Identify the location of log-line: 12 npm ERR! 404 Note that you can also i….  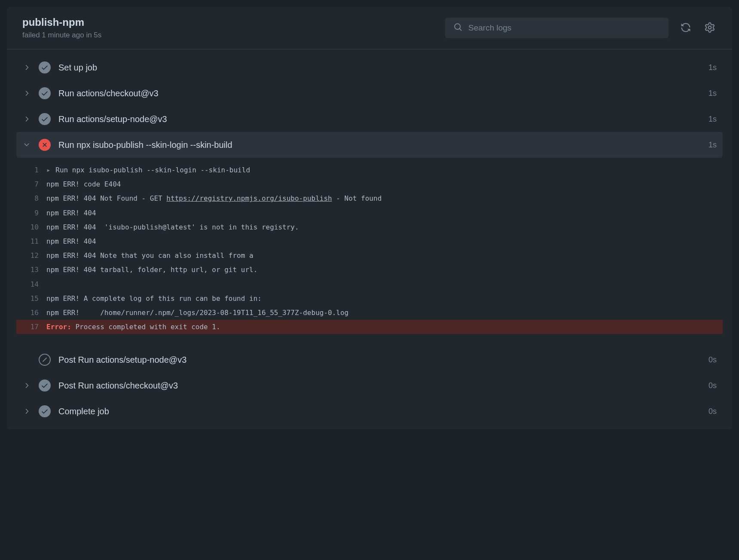
(370, 255).